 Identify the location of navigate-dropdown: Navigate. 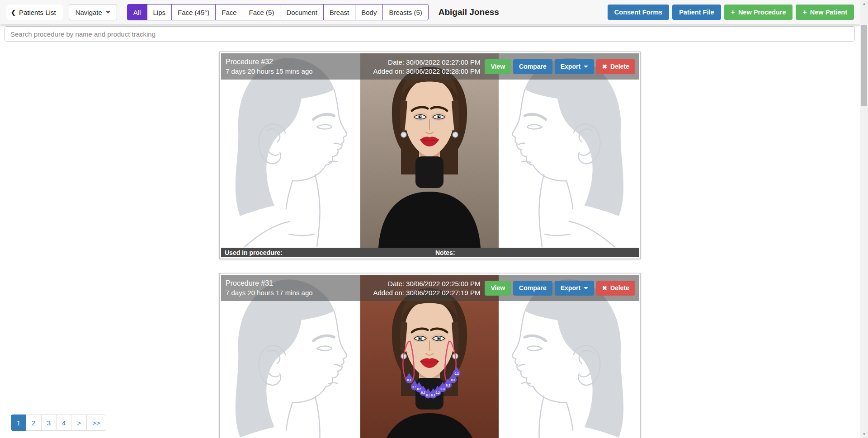
(93, 12).